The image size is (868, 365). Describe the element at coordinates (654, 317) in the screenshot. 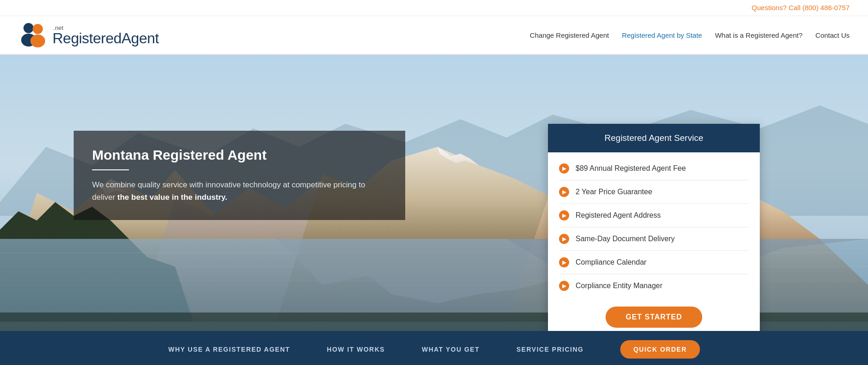

I see `get-started-button: GET STARTED` at that location.